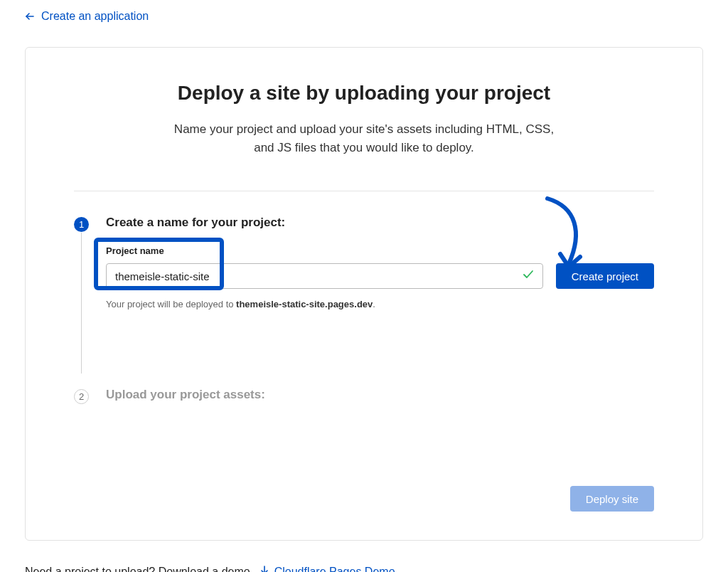 This screenshot has width=728, height=572. I want to click on divider, so click(364, 191).